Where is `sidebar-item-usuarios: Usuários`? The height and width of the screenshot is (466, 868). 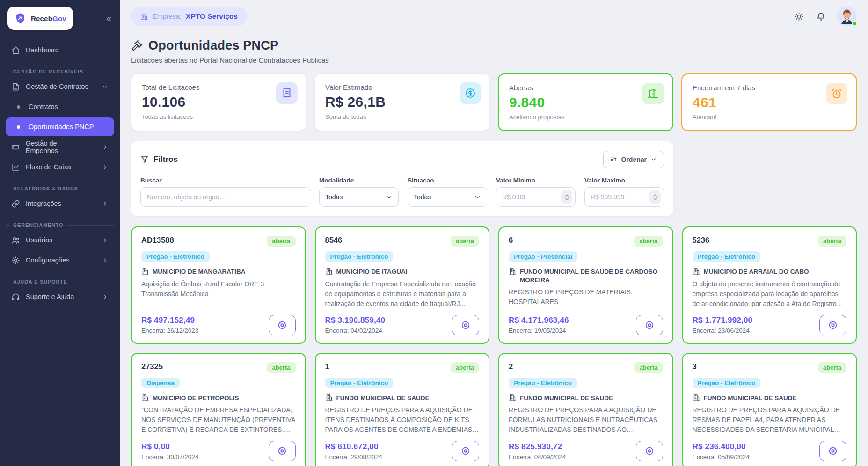 sidebar-item-usuarios: Usuários is located at coordinates (60, 240).